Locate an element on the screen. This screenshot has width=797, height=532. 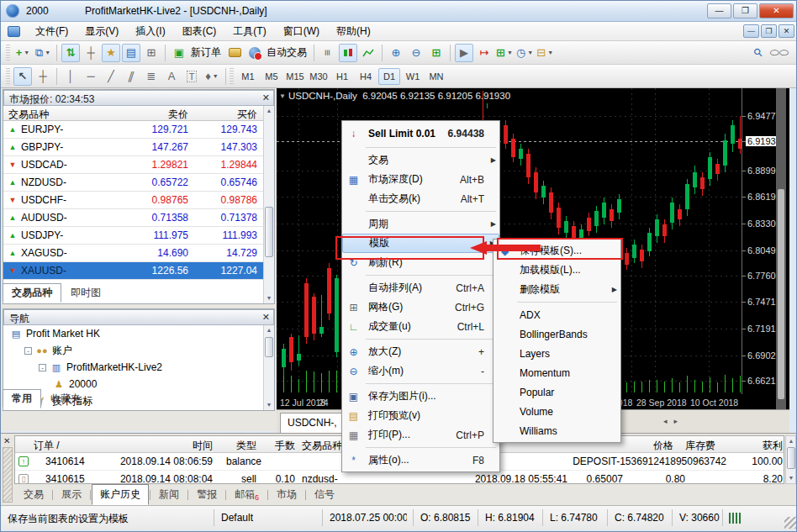
auto-scroll-button: ▶ is located at coordinates (464, 53).